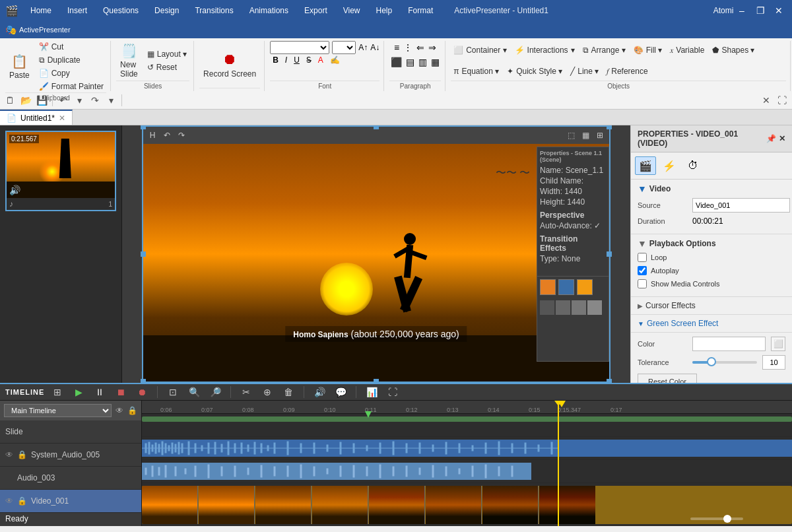 The height and width of the screenshot is (532, 792). I want to click on tab-insert: Insert, so click(77, 11).